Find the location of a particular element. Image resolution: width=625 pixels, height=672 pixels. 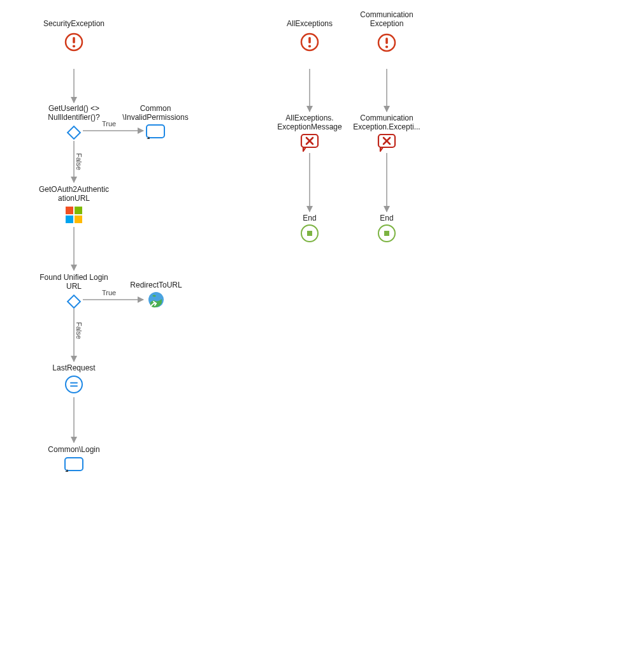

node-common-login: Common\Login is located at coordinates (74, 460).